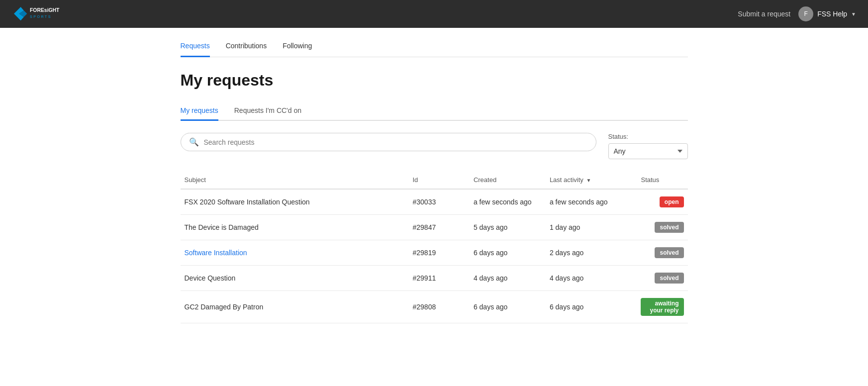 This screenshot has width=868, height=386. I want to click on page-title: My requests, so click(434, 81).